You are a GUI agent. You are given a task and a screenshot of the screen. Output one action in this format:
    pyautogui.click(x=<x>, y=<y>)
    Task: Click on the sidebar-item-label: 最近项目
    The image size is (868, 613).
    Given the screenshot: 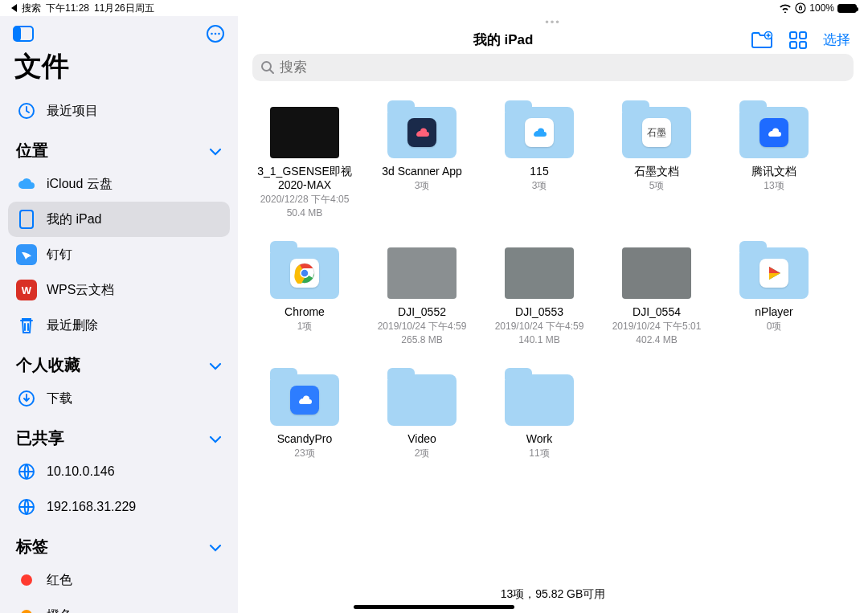 What is the action you would take?
    pyautogui.click(x=72, y=111)
    